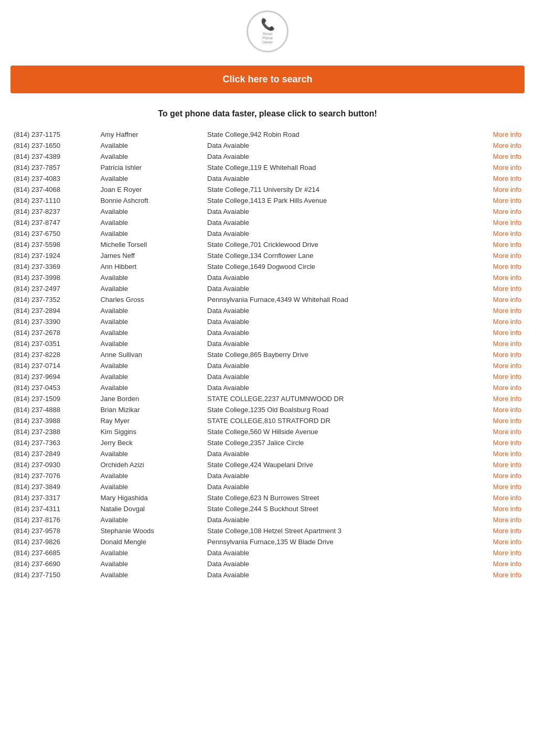 This screenshot has height=756, width=535. What do you see at coordinates (151, 354) in the screenshot?
I see `owner-name: Anne Sullivan` at bounding box center [151, 354].